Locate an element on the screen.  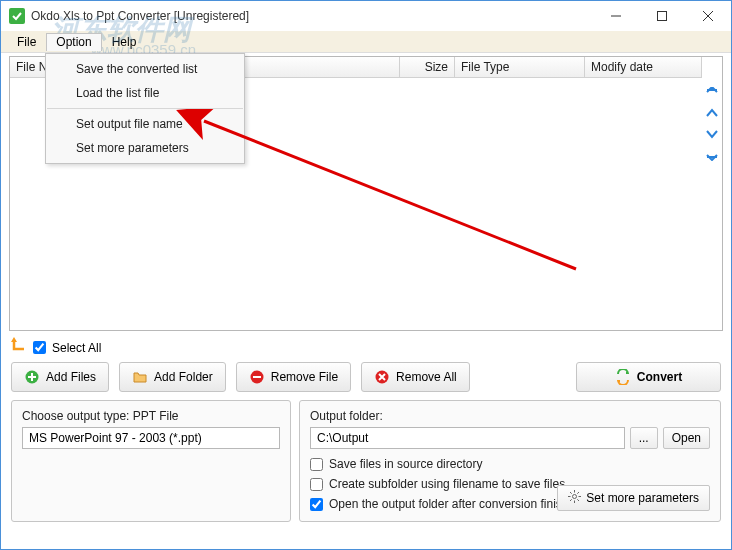
convert-button: Convert is located at coordinates (648, 377).